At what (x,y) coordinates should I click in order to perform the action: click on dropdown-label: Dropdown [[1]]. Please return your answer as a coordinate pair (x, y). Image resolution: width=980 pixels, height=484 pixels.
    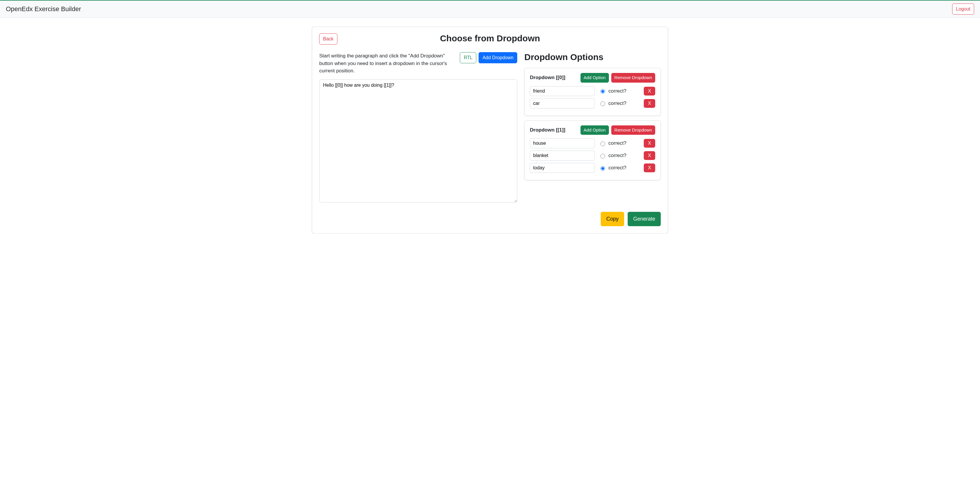
    Looking at the image, I should click on (554, 130).